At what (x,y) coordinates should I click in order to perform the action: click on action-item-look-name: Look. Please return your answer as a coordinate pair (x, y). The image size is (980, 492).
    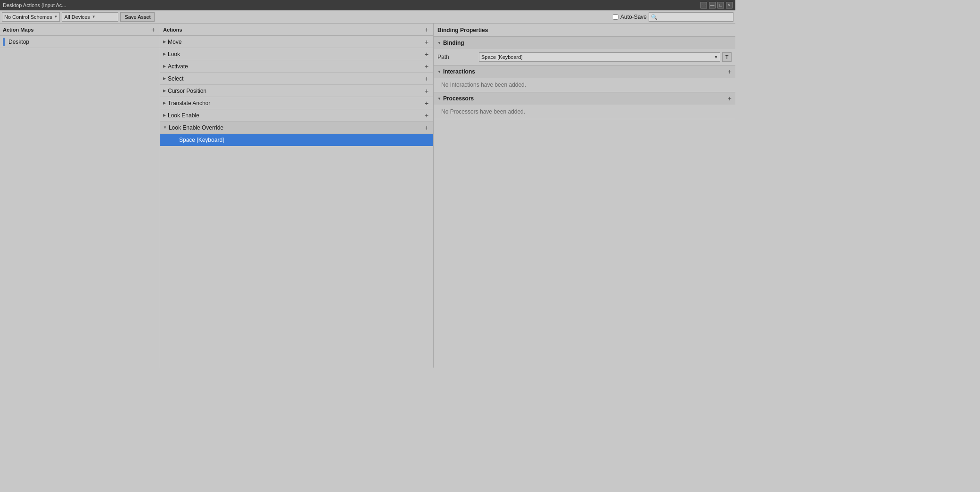
    Looking at the image, I should click on (174, 54).